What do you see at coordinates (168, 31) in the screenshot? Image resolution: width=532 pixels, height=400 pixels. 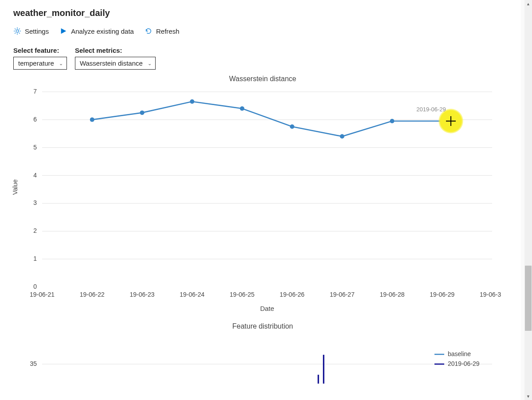 I see `refresh-label: Refresh` at bounding box center [168, 31].